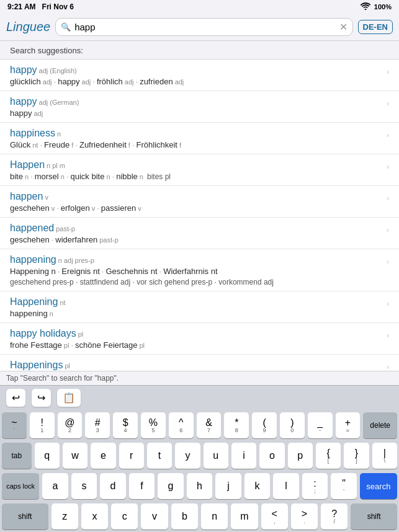 Image resolution: width=399 pixels, height=532 pixels. I want to click on paste-button: 📋, so click(69, 398).